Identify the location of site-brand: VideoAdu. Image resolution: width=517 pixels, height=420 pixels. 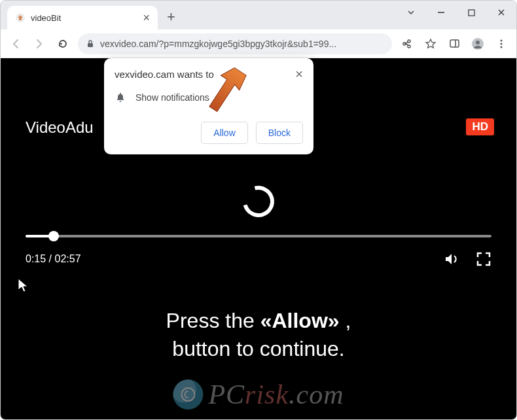
(60, 128).